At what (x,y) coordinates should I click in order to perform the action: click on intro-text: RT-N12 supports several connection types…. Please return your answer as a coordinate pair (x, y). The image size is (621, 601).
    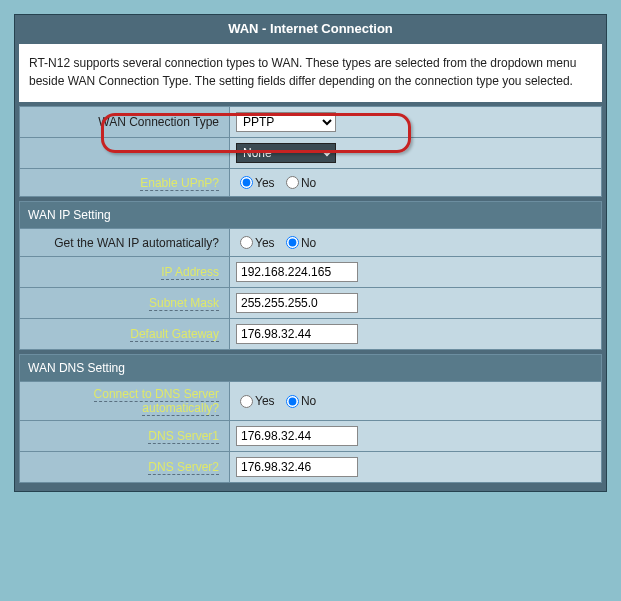
    Looking at the image, I should click on (310, 73).